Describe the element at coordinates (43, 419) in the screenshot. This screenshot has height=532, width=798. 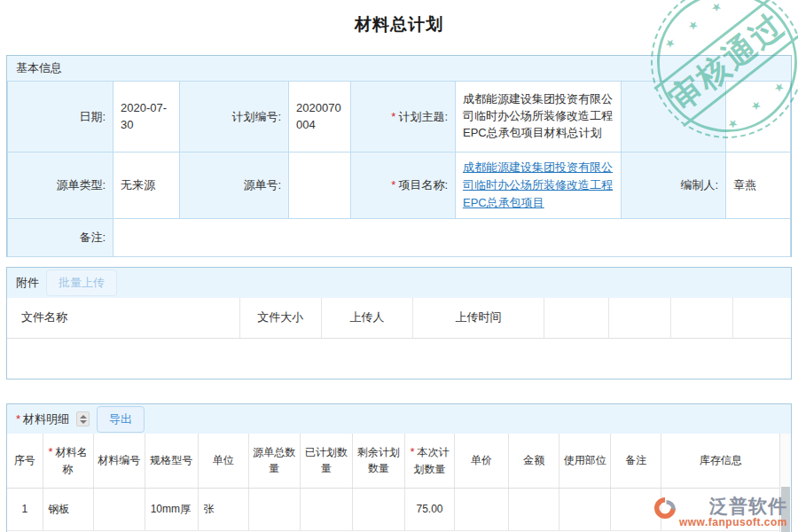
I see `material-details-section-title: *材料明细` at that location.